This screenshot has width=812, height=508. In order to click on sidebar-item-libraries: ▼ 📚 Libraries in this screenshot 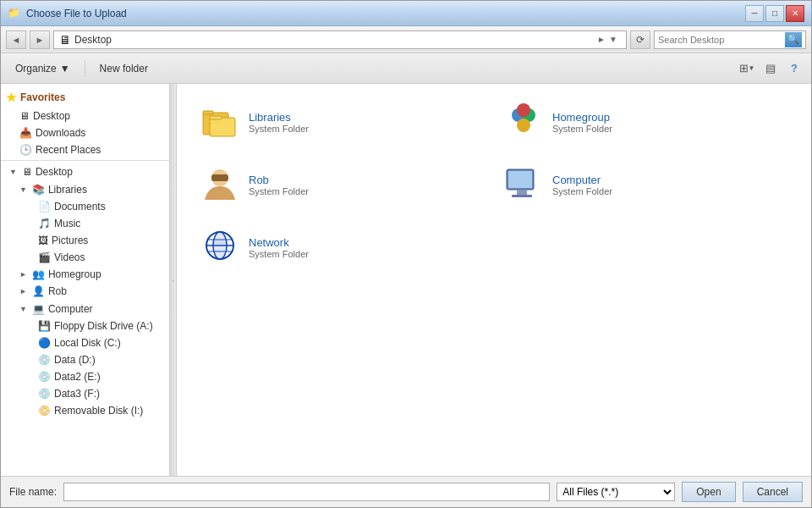, I will do `click(85, 190)`.